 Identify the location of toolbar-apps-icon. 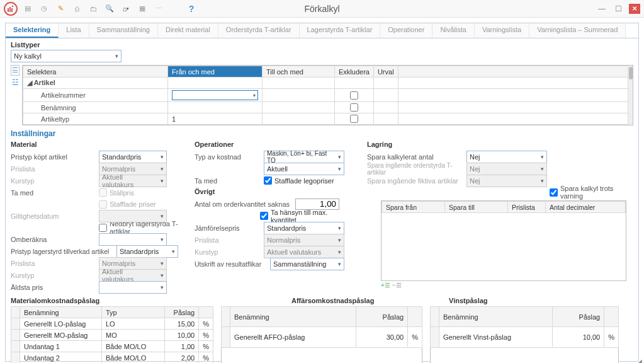
(175, 9).